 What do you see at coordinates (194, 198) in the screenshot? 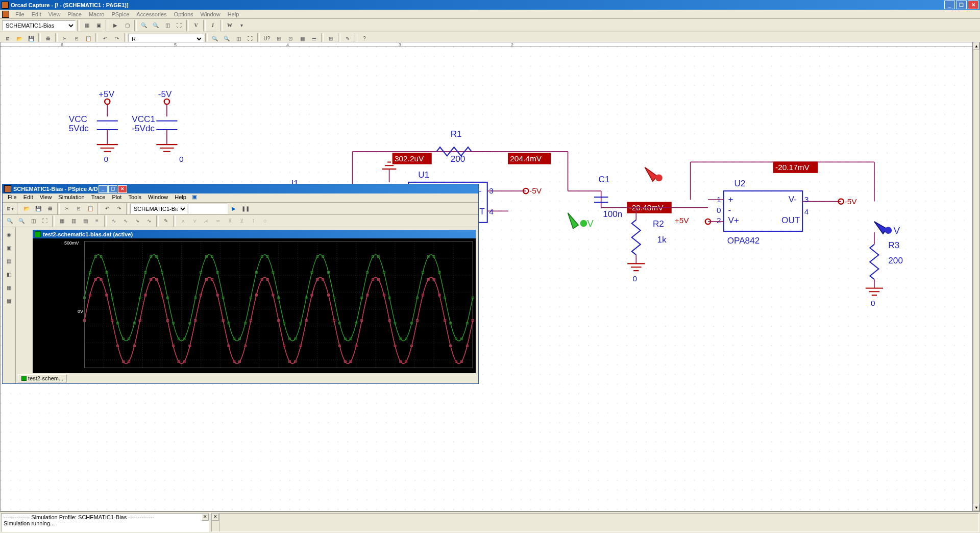
I see `pspice-help-icon: ▣` at bounding box center [194, 198].